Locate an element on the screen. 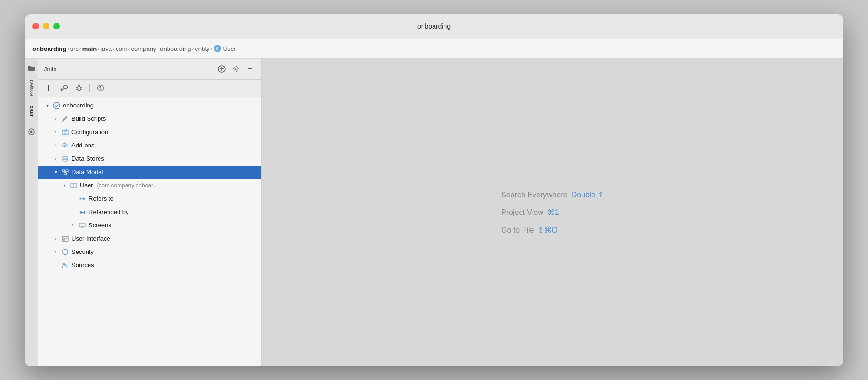 This screenshot has width=868, height=380. tree-item-screens: › Screens is located at coordinates (149, 225).